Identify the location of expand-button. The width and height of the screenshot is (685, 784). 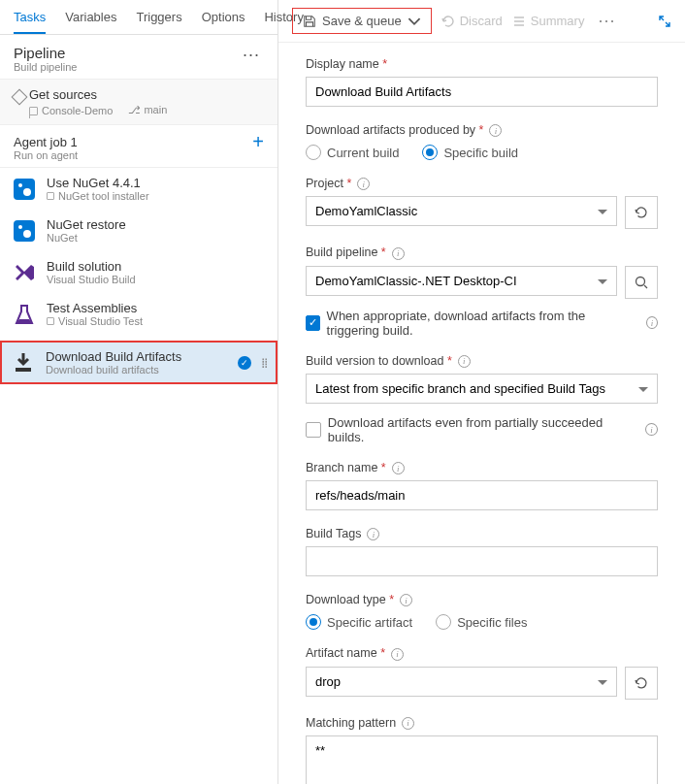
(665, 21).